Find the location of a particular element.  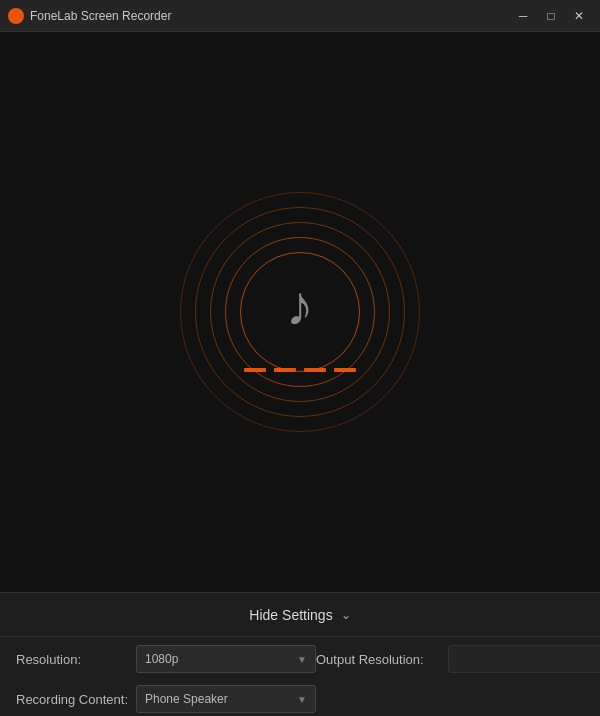

audio-visualizer: ♪ is located at coordinates (300, 312).